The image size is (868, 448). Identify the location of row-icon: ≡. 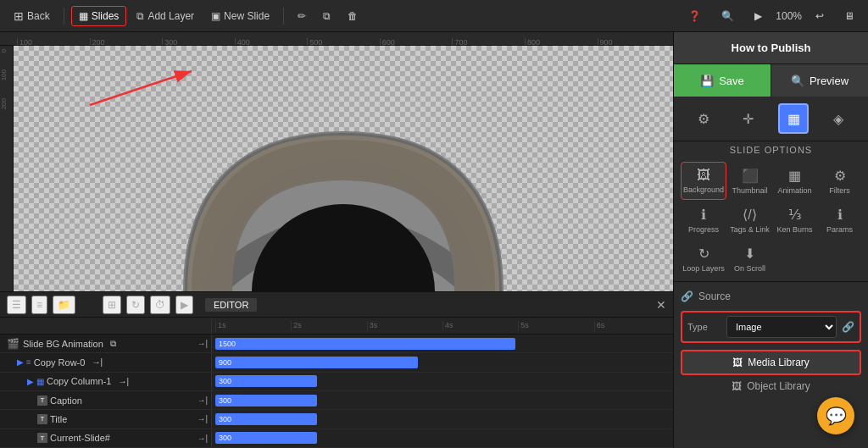
(29, 362).